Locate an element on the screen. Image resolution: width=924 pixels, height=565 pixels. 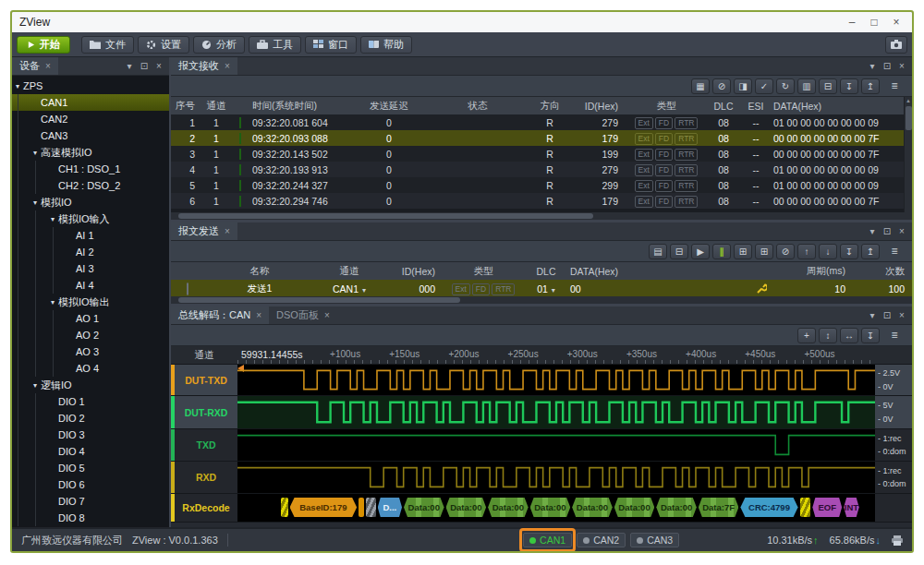
fit-horizontal-icon: ↔ is located at coordinates (849, 336).